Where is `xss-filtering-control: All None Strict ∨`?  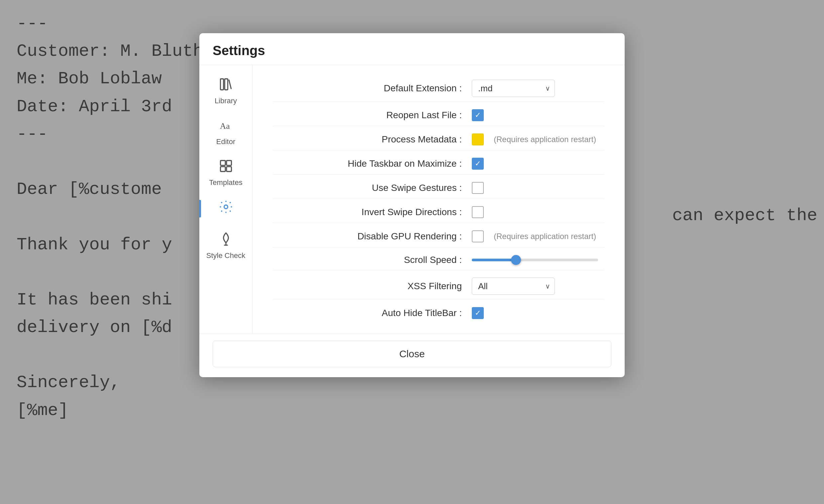
xss-filtering-control: All None Strict ∨ is located at coordinates (538, 286).